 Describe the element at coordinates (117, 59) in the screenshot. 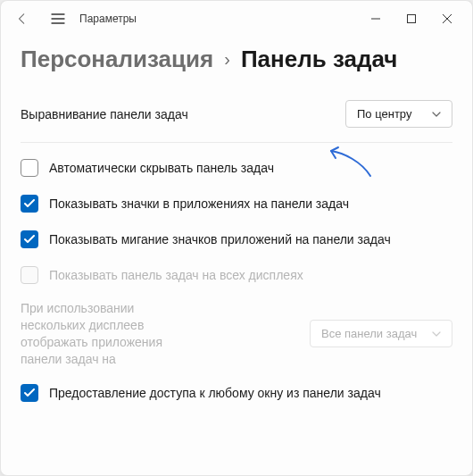

I see `breadcrumb-parent: Персонализация` at that location.